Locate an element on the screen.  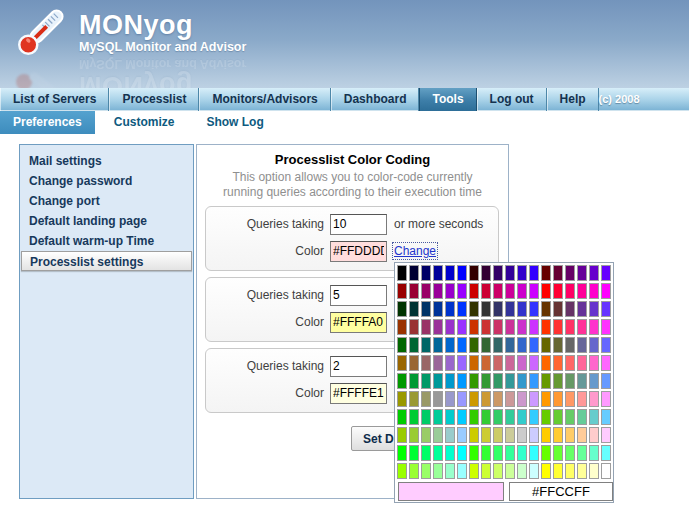
sidebar-item-mail-settings: Mail settings is located at coordinates (106, 161).